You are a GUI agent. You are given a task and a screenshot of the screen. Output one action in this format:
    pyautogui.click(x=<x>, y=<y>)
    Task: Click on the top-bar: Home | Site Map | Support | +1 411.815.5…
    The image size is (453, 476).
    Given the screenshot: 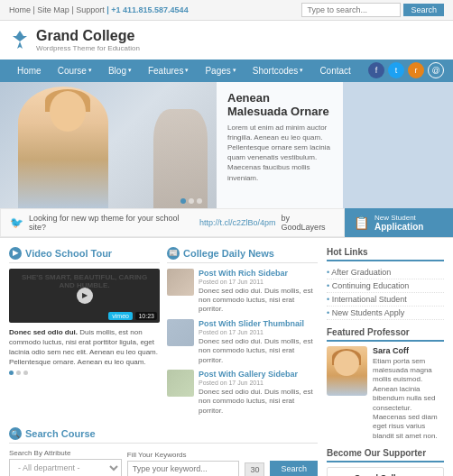 What is the action you would take?
    pyautogui.click(x=226, y=11)
    